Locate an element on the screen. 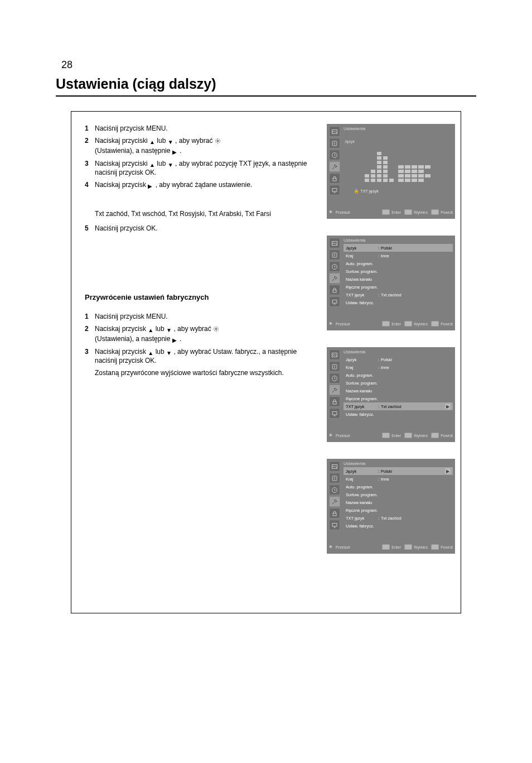 The width and height of the screenshot is (532, 763). step-number: 1 is located at coordinates (90, 316).